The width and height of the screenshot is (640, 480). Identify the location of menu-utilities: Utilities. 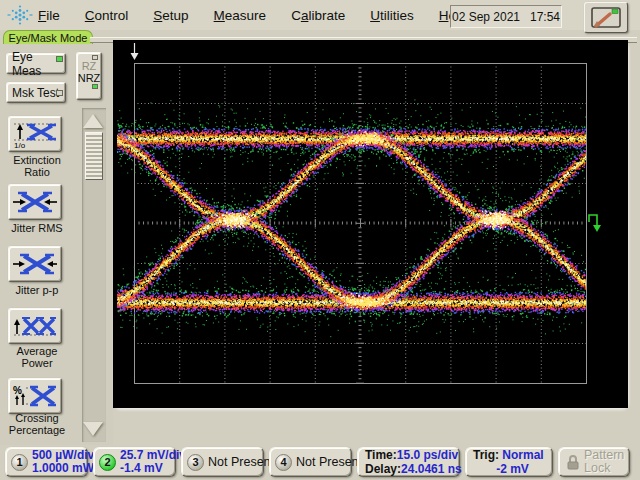
(392, 16).